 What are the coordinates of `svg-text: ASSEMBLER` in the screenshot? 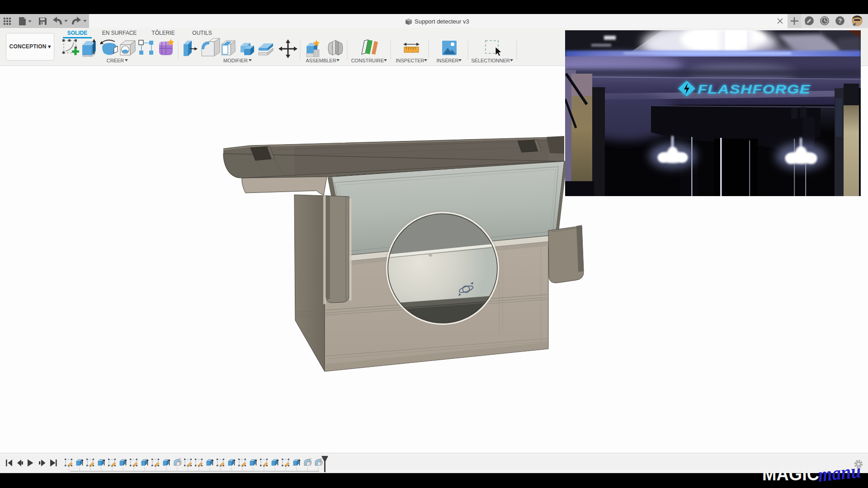 It's located at (321, 61).